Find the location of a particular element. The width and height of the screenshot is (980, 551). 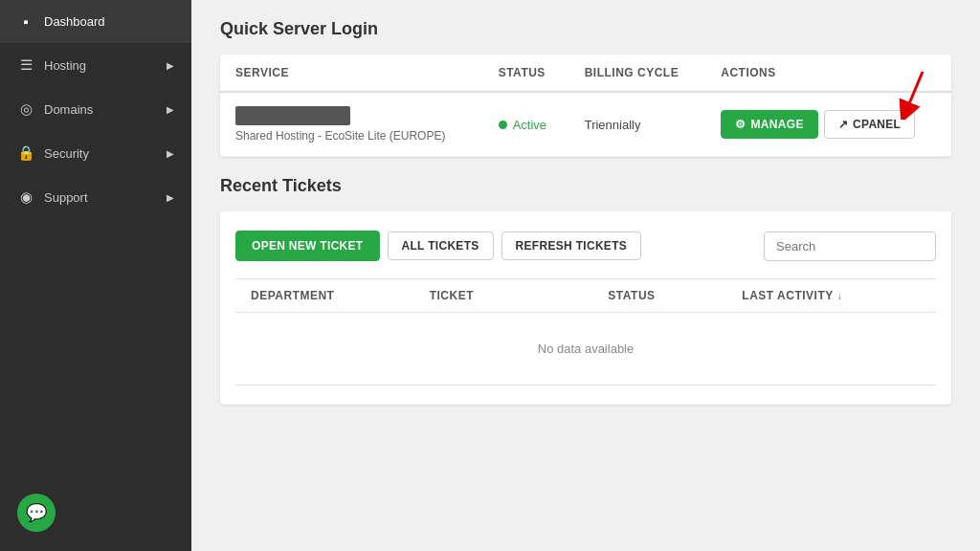

col-header-ticket: Ticket is located at coordinates (519, 296).